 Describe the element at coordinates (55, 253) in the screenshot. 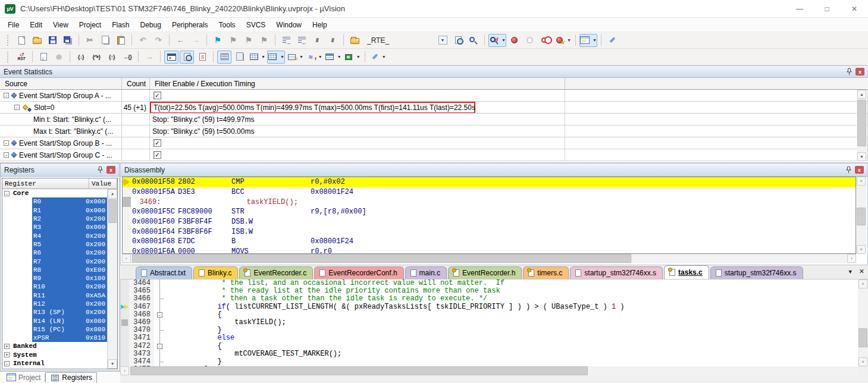

I see `register-row: R60x200` at that location.